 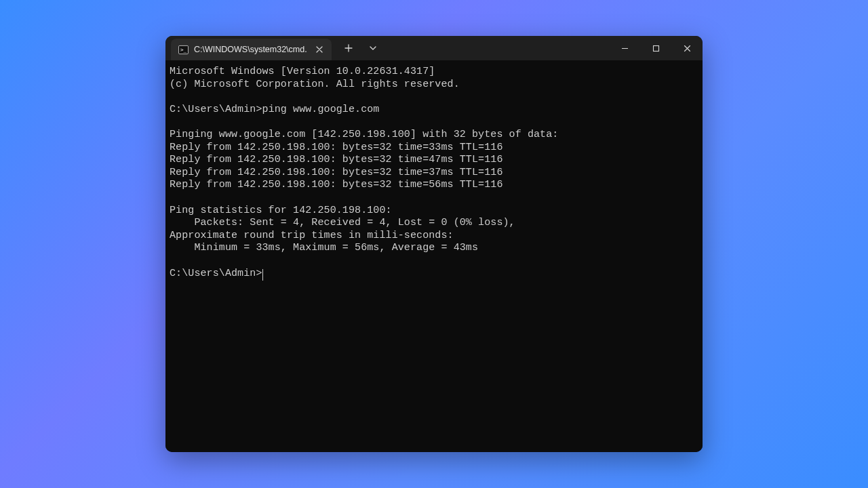 I want to click on tab-close-button, so click(x=319, y=49).